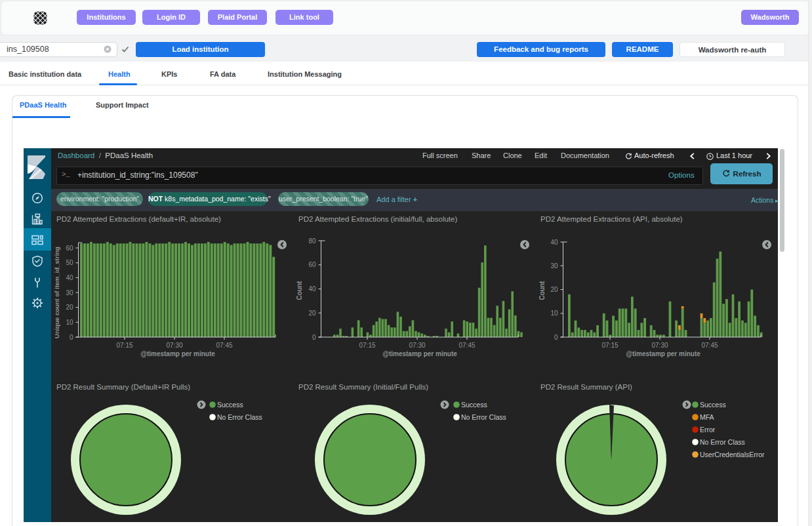  Describe the element at coordinates (70, 262) in the screenshot. I see `svg-text: 50` at that location.